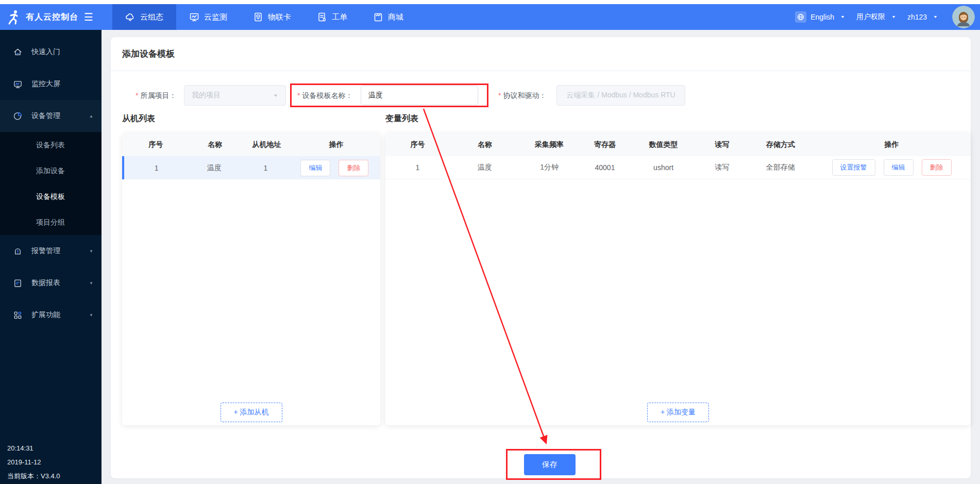 This screenshot has width=980, height=484. Describe the element at coordinates (266, 168) in the screenshot. I see `slave-address: 1` at that location.